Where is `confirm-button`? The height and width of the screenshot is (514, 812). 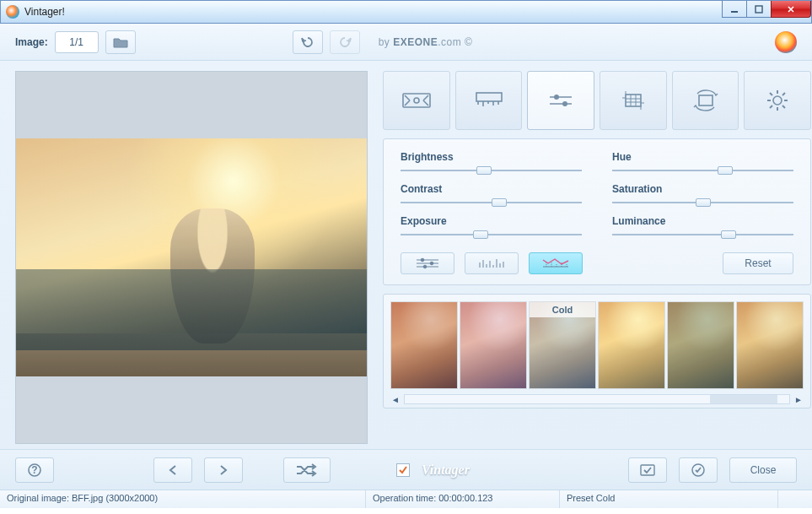
confirm-button is located at coordinates (698, 470).